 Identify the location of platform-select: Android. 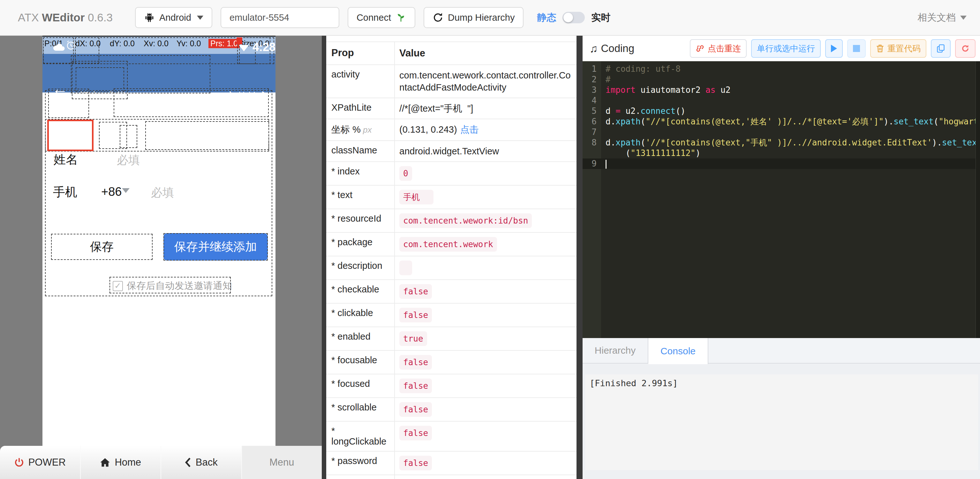
(173, 17).